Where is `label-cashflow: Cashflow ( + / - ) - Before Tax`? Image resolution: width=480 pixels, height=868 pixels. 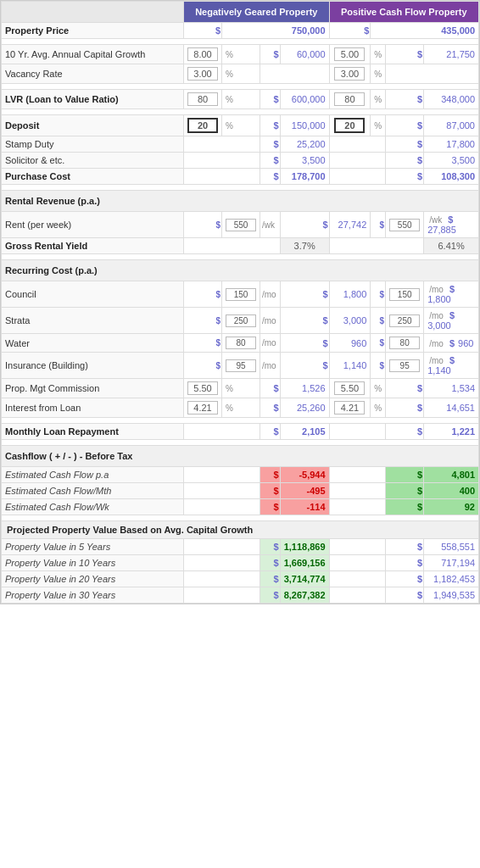 label-cashflow: Cashflow ( + / - ) - Before Tax is located at coordinates (241, 456).